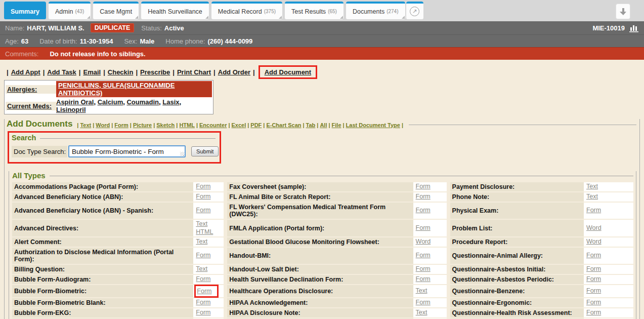 The width and height of the screenshot is (644, 319). Describe the element at coordinates (311, 125) in the screenshot. I see `doc-type-link-tab: Tab` at that location.